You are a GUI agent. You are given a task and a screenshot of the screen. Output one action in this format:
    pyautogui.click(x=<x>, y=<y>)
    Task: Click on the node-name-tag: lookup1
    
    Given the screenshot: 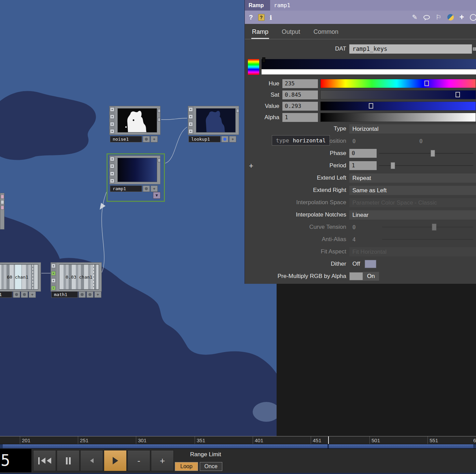 What is the action you would take?
    pyautogui.click(x=205, y=139)
    